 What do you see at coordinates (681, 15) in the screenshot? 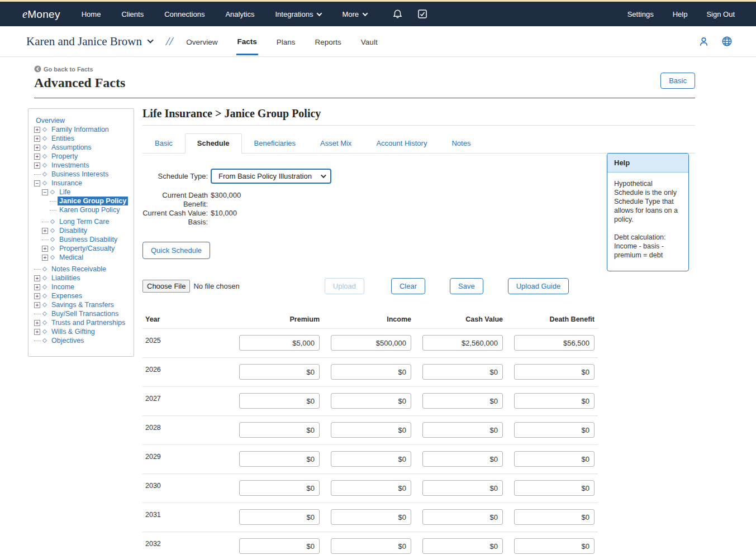
I see `topnav-right-item: Help` at bounding box center [681, 15].